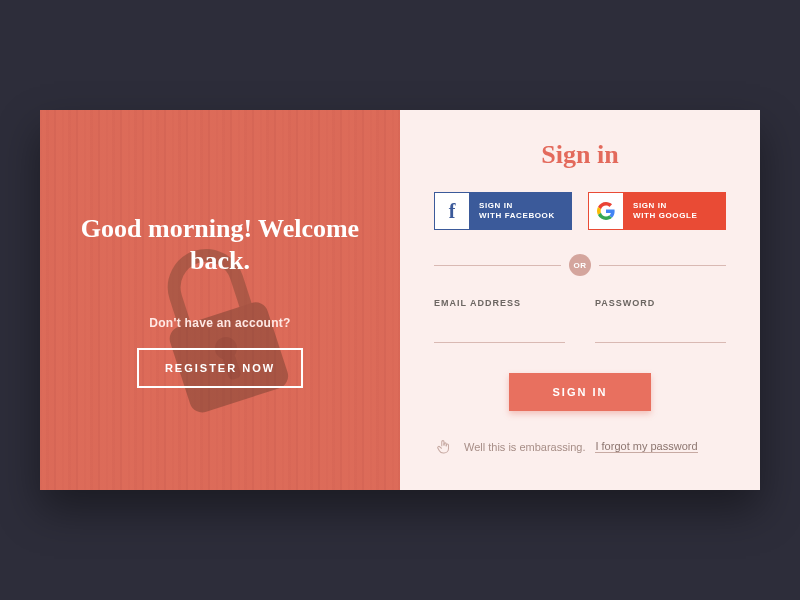 Image resolution: width=800 pixels, height=600 pixels. What do you see at coordinates (503, 211) in the screenshot?
I see `facebook-signin-button: f SIGN IN WITH FACEBOOK` at bounding box center [503, 211].